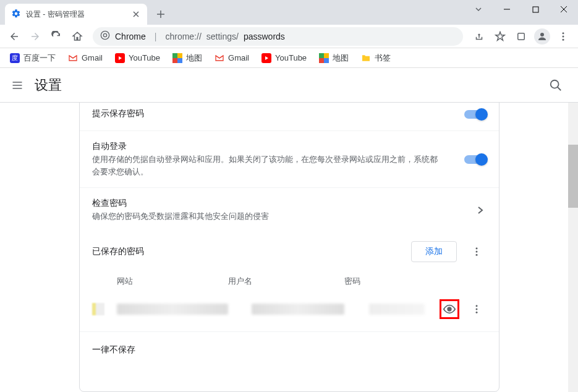  Describe the element at coordinates (232, 58) in the screenshot. I see `bookmark-gmail-2: Gmail` at that location.